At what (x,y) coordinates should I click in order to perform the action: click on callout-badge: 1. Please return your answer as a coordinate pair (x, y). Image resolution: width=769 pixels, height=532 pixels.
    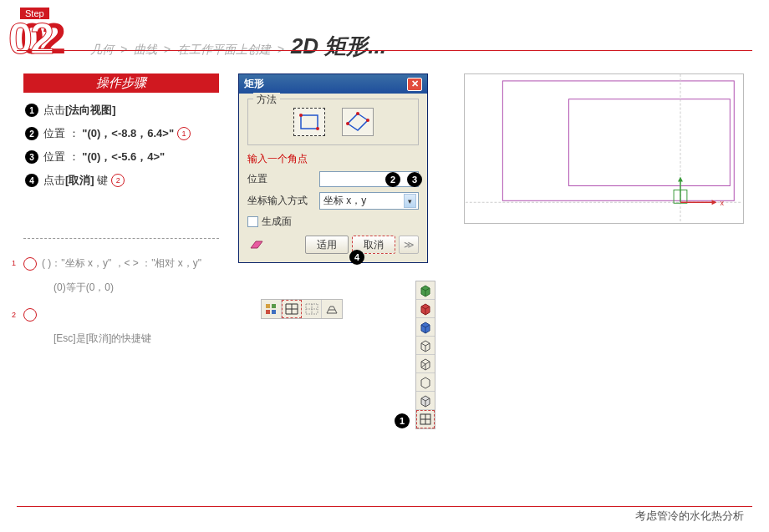
    Looking at the image, I should click on (402, 421).